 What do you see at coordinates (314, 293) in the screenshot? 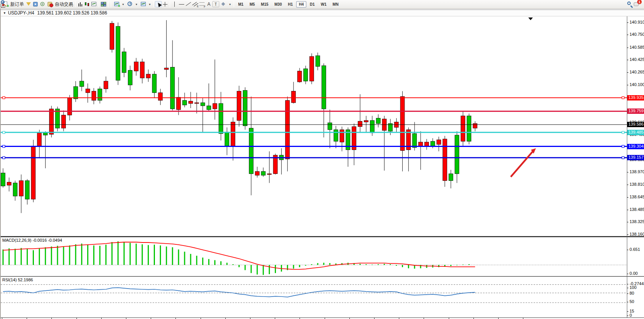
I see `rsi-panel` at bounding box center [314, 293].